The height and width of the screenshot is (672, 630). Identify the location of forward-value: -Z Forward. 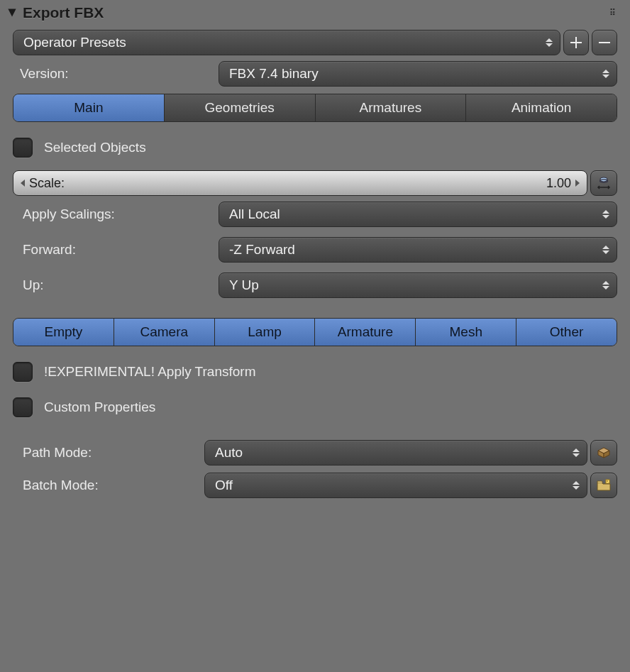
(262, 250).